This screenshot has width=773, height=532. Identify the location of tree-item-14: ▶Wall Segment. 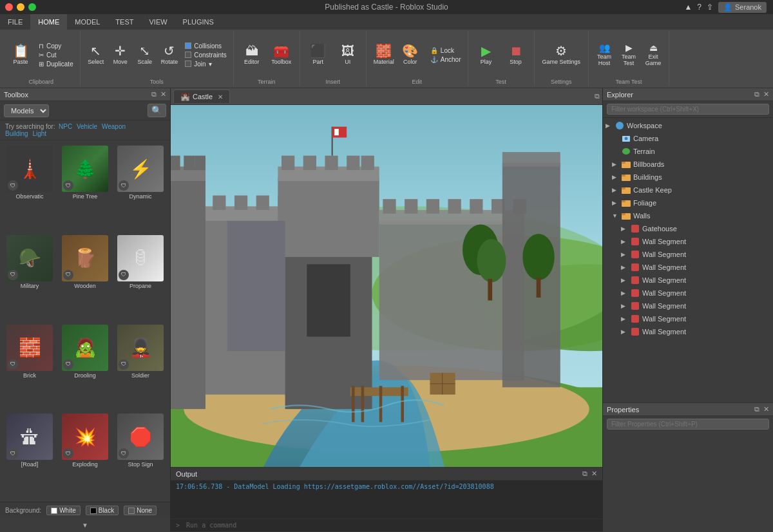
(688, 306).